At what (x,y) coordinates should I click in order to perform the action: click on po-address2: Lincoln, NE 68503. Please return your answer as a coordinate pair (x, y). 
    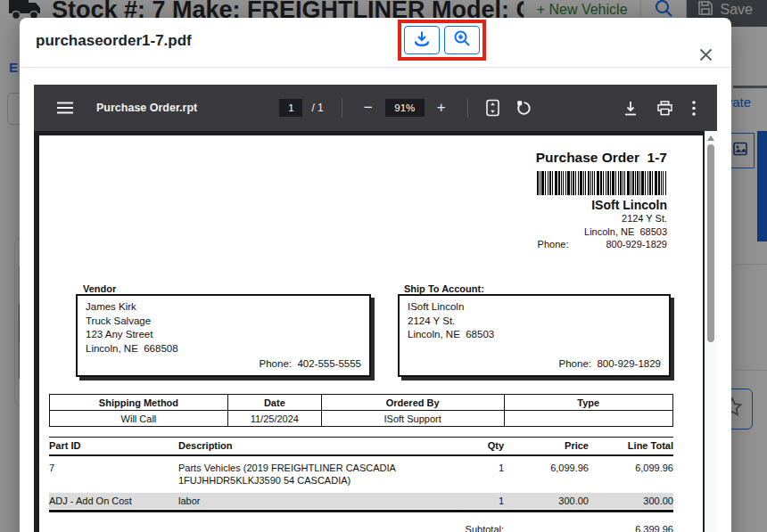
    Looking at the image, I should click on (524, 232).